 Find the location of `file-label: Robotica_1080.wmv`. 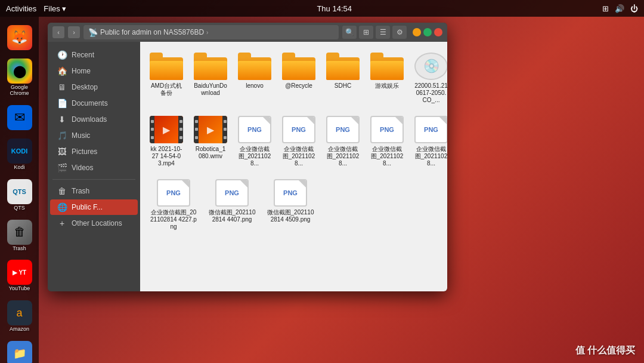

file-label: Robotica_1080.wmv is located at coordinates (210, 153).